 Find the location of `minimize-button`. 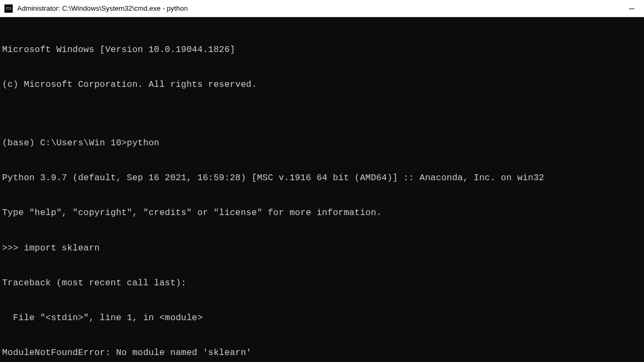

minimize-button is located at coordinates (632, 9).